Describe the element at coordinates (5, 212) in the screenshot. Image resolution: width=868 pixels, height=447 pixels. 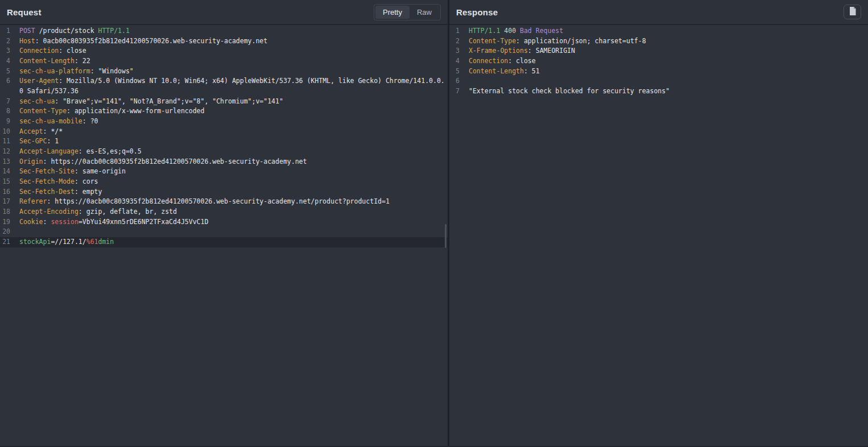
I see `line-number: 18` at that location.